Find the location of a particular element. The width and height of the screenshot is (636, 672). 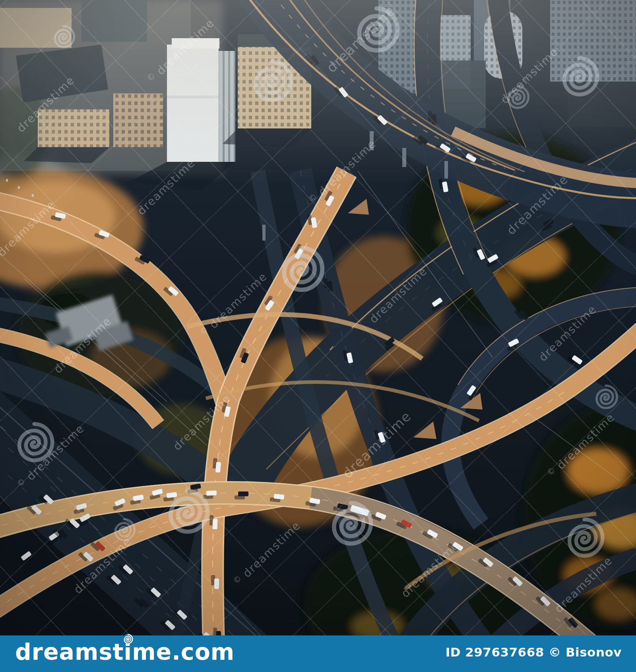

stock-footer-bar: dreamstime.com ID 297637668 © Bisonov is located at coordinates (318, 654).